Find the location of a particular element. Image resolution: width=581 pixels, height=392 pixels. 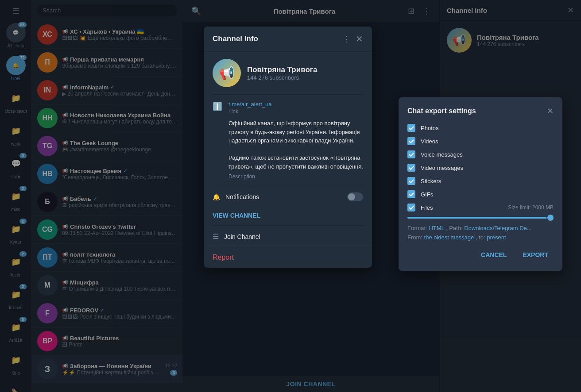

modal-channel-header: 📢 Повітряна Тривога 144 276 subscribers is located at coordinates (288, 73).